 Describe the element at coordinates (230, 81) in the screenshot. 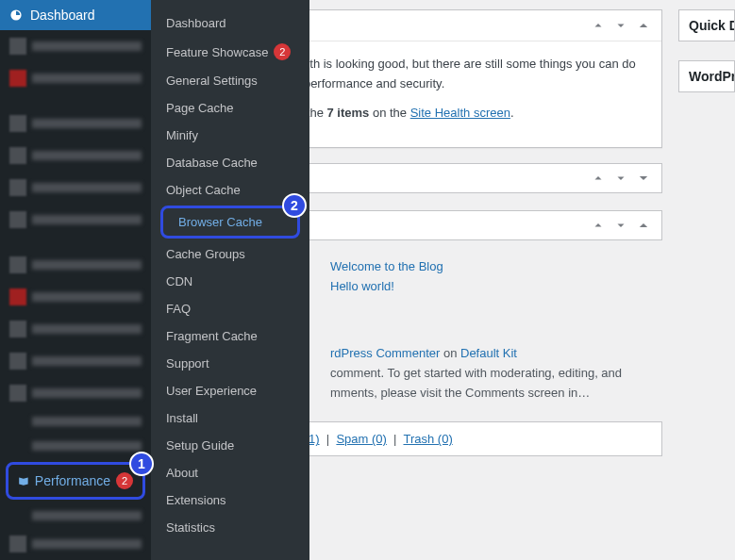

I see `submenu-item-general-settings: General Settings` at that location.